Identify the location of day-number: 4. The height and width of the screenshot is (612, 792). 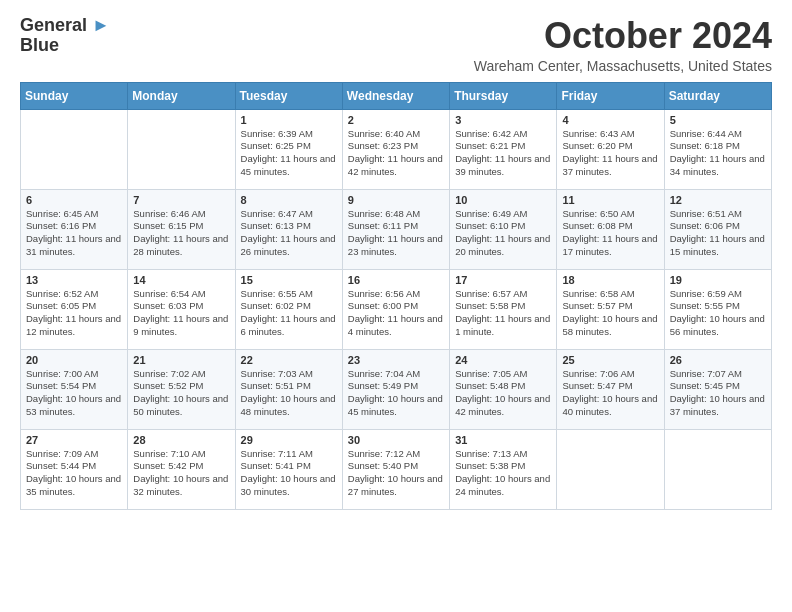
(610, 120).